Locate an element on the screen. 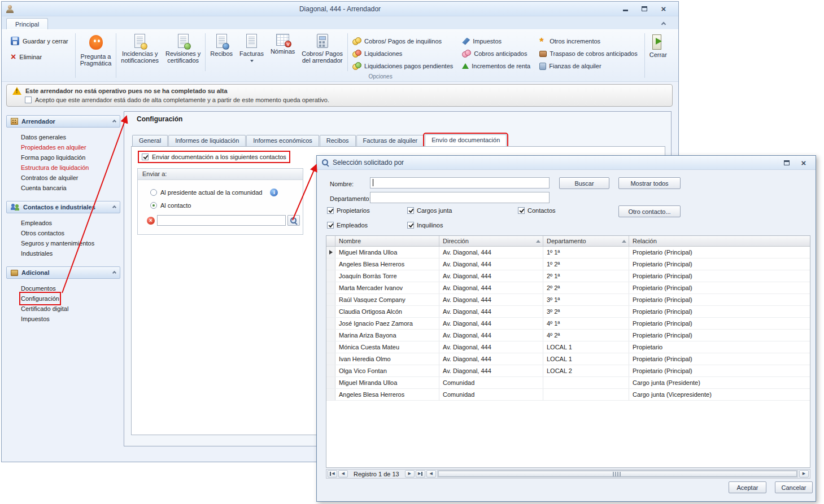 This screenshot has width=824, height=504. filter-empleados: Empleados is located at coordinates (347, 225).